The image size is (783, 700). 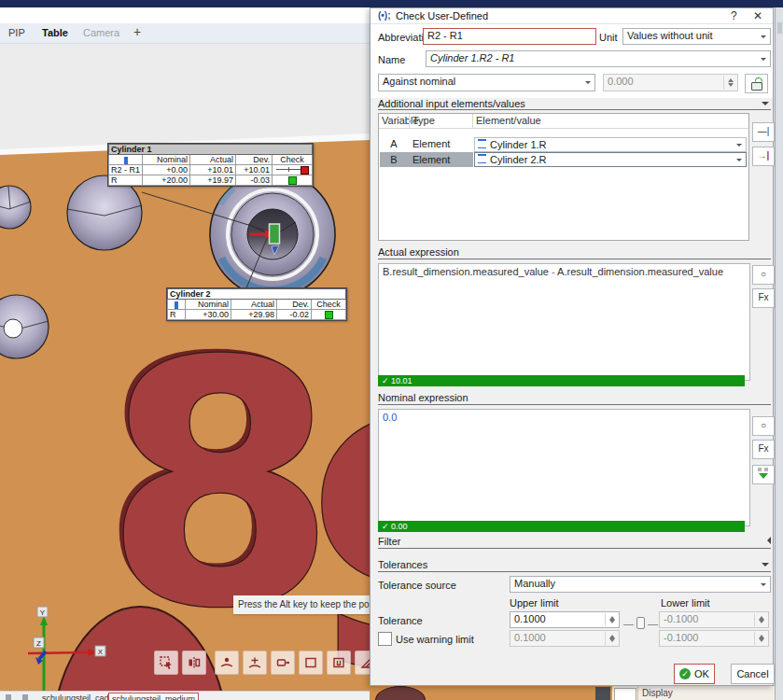 I want to click on remove-variable-button: —|, so click(x=763, y=133).